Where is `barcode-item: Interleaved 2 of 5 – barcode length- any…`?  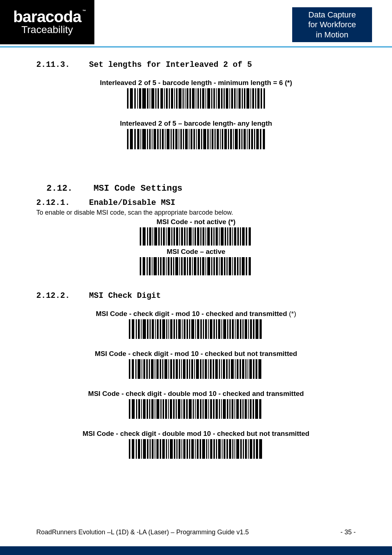
barcode-item: Interleaved 2 of 5 – barcode length- any… is located at coordinates (196, 135).